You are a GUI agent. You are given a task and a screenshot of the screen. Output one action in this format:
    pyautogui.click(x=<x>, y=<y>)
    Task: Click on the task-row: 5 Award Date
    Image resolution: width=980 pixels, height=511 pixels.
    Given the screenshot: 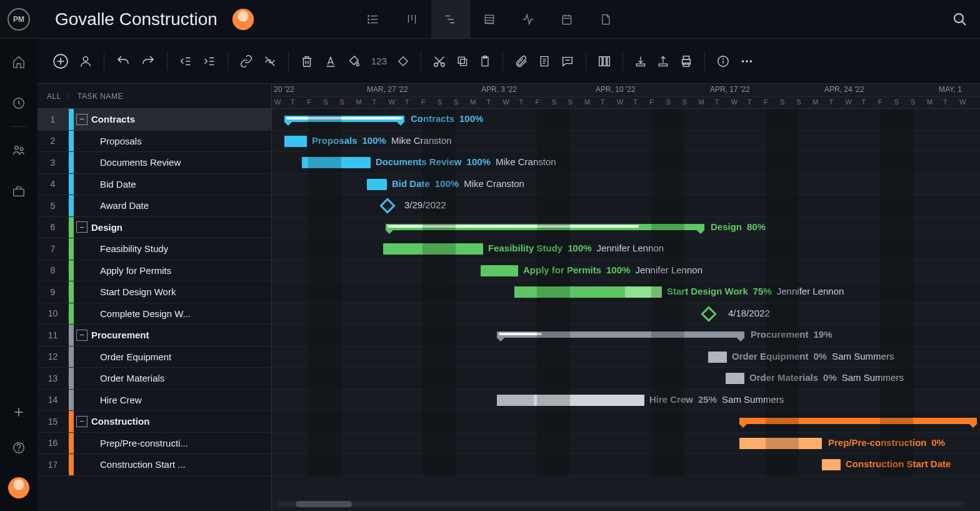 What is the action you would take?
    pyautogui.click(x=154, y=206)
    